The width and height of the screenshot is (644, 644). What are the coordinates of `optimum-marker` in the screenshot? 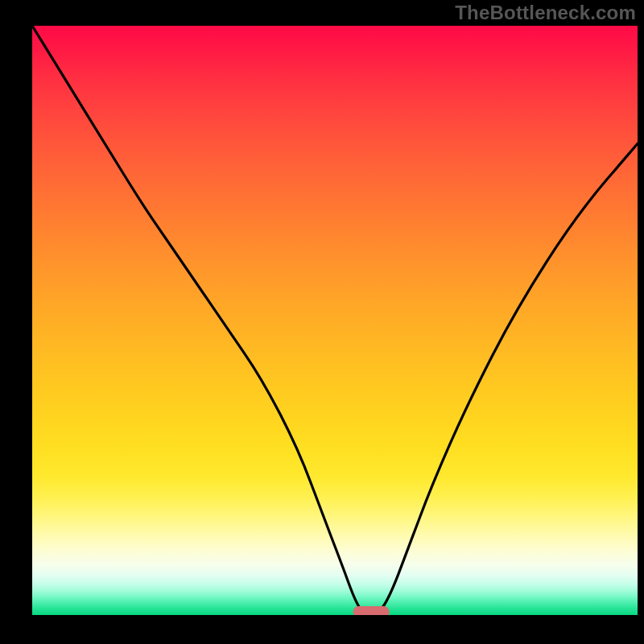 It's located at (372, 610).